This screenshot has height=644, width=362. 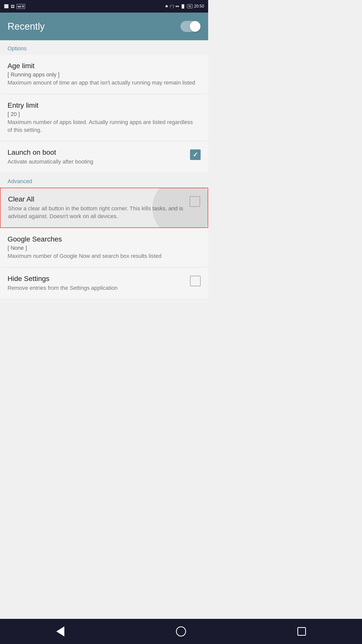 What do you see at coordinates (102, 248) in the screenshot?
I see `google-searches-value: [ None ]` at bounding box center [102, 248].